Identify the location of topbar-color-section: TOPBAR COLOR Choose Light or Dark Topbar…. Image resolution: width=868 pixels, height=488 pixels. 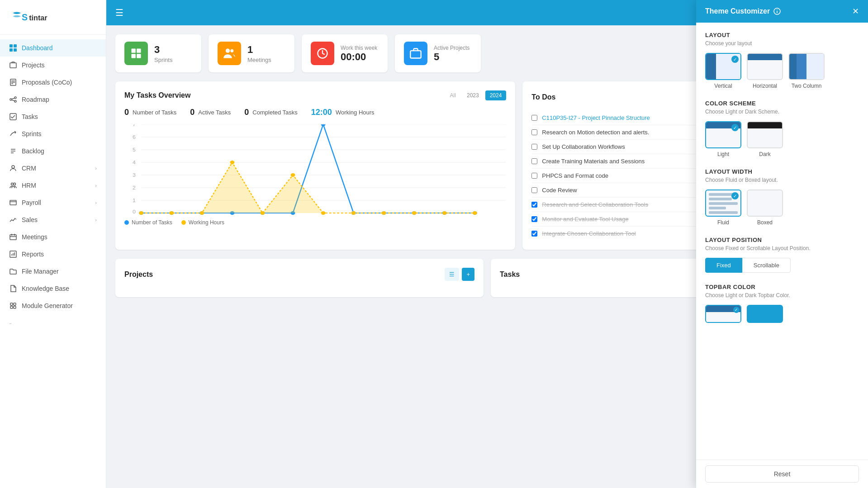
(782, 303).